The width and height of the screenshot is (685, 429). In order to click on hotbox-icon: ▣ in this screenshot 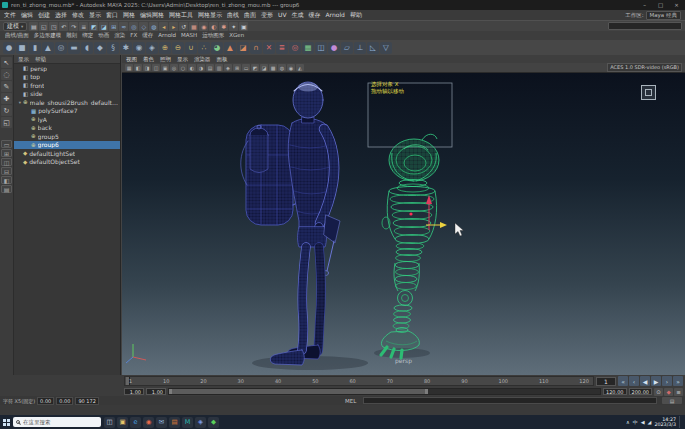, I will do `click(244, 26)`.